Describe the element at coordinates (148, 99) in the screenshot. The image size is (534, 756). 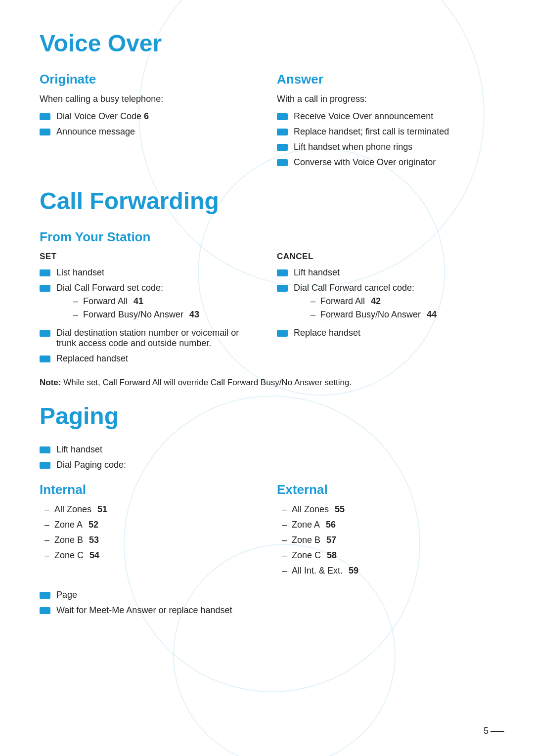
I see `originate-intro: When calling a busy telephone:` at that location.